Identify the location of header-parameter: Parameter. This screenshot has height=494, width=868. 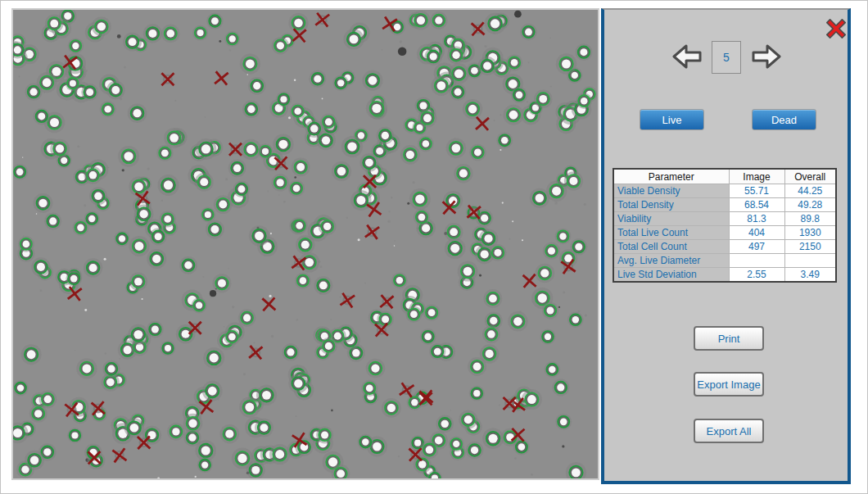
(671, 177).